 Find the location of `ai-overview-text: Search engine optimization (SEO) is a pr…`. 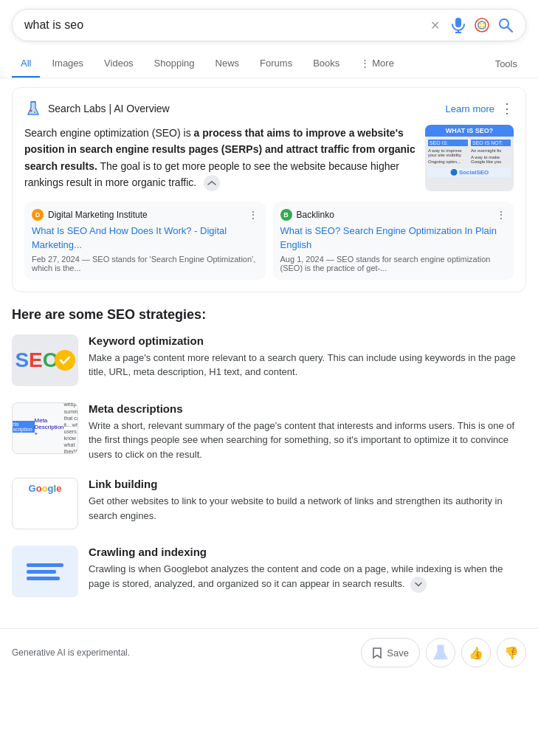

ai-overview-text: Search engine optimization (SEO) is a pr… is located at coordinates (220, 158).